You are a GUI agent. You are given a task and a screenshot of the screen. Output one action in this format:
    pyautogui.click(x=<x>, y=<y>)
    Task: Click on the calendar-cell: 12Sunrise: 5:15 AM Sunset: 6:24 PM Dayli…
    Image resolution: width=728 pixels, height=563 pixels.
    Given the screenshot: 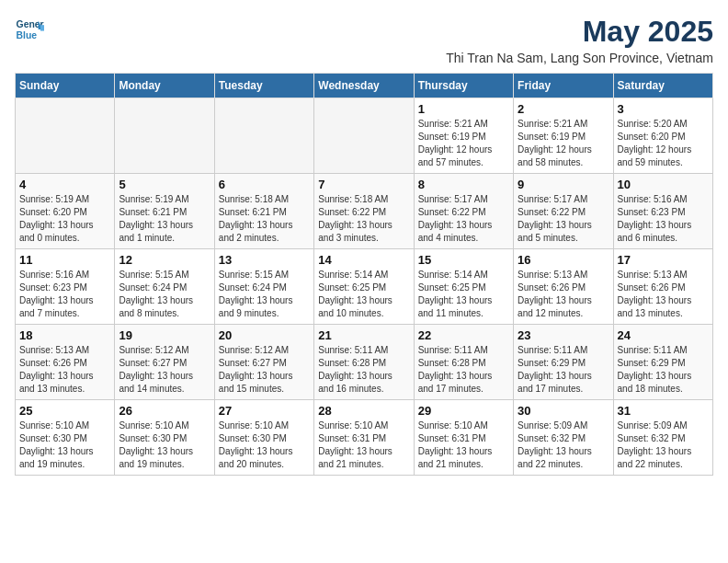 What is the action you would take?
    pyautogui.click(x=165, y=287)
    